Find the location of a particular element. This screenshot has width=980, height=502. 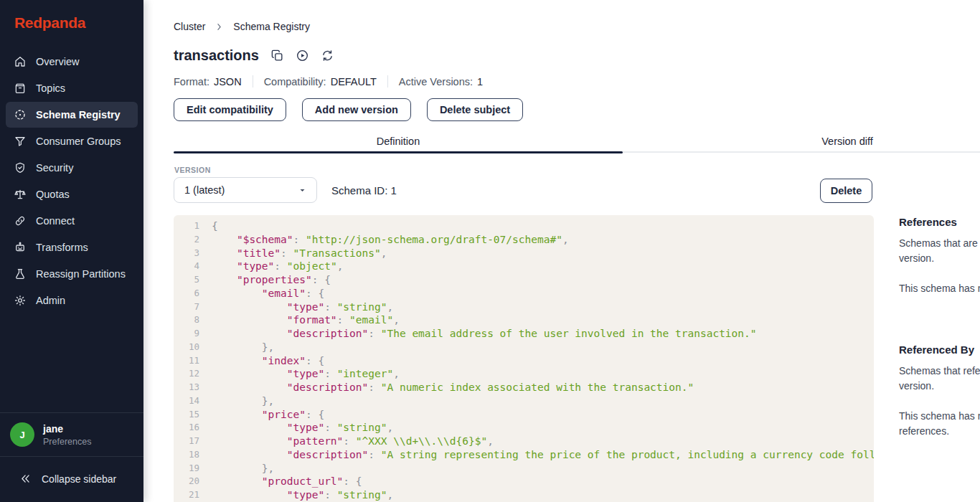

code-text: "properties": { is located at coordinates (271, 280).